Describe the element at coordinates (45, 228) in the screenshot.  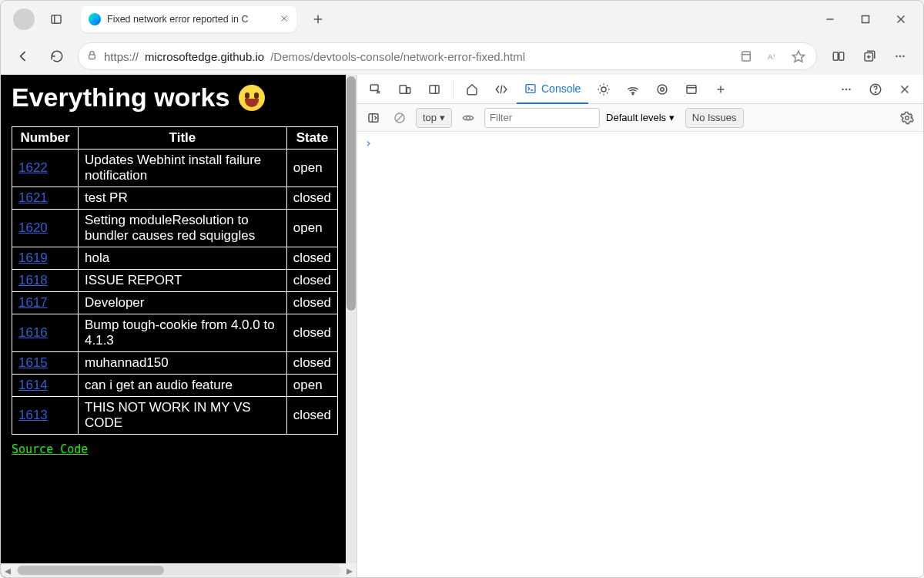
I see `issue-number-cell: 1620` at that location.